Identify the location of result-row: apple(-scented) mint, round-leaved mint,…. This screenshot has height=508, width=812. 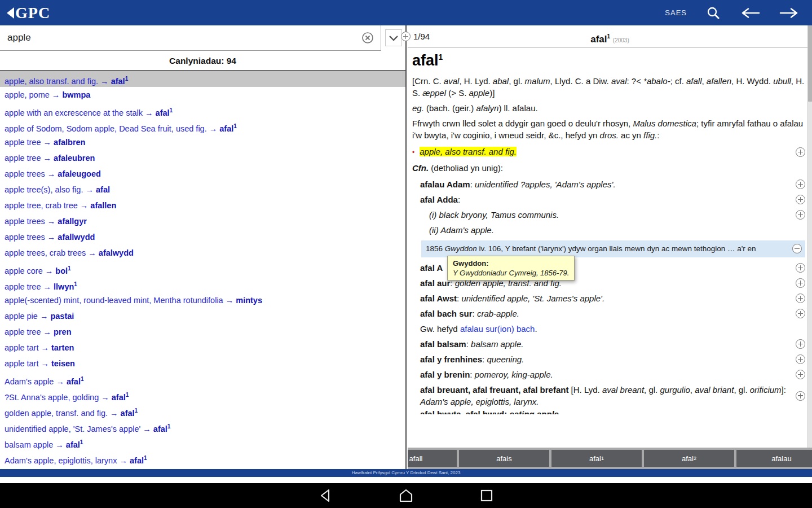
(203, 300).